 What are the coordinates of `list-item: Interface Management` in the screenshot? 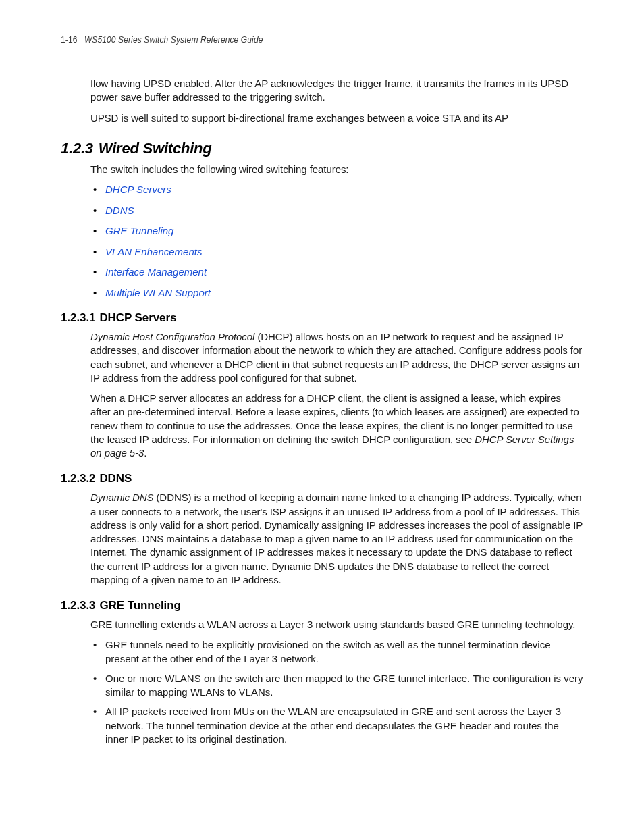 It's located at (337, 272).